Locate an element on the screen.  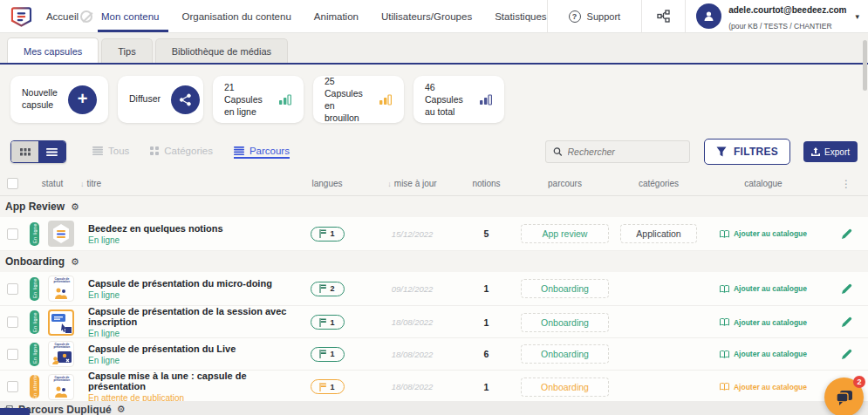
filter-tab-parcours: Parcours is located at coordinates (262, 152).